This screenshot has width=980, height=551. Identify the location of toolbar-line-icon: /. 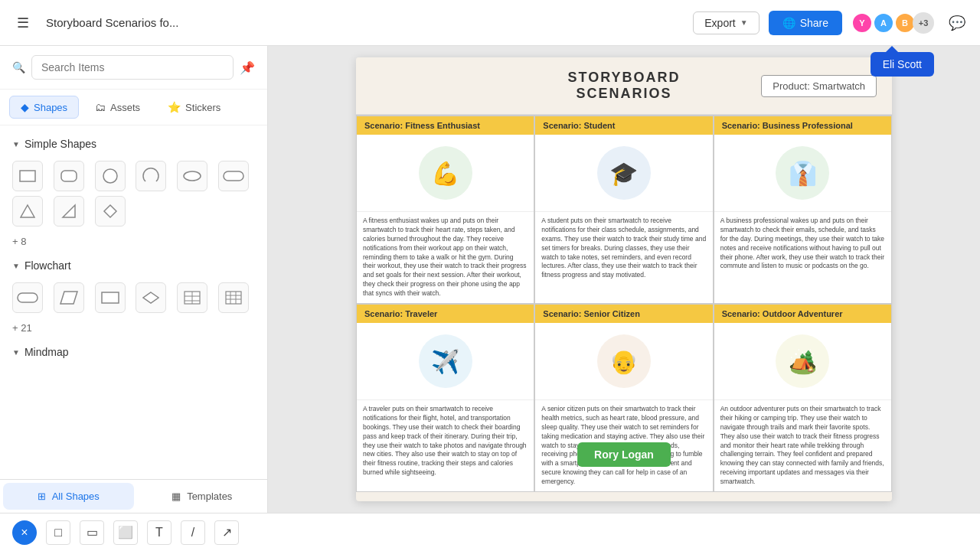
(193, 533).